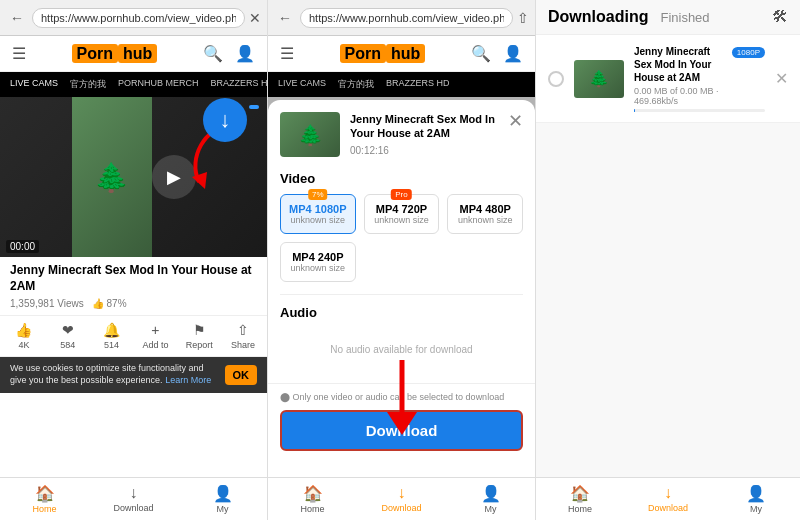 The image size is (800, 520). I want to click on video-time-1: 00:00, so click(22, 246).